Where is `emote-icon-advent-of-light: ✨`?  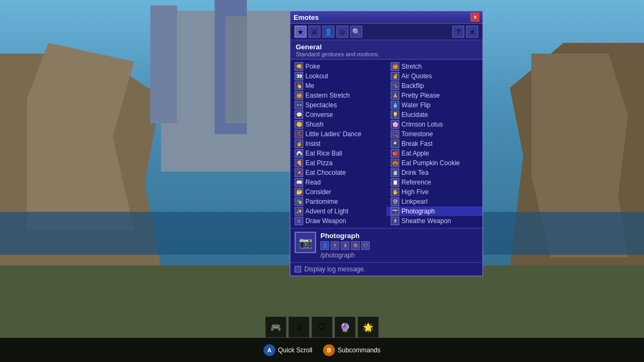
emote-icon-advent-of-light: ✨ is located at coordinates (299, 211).